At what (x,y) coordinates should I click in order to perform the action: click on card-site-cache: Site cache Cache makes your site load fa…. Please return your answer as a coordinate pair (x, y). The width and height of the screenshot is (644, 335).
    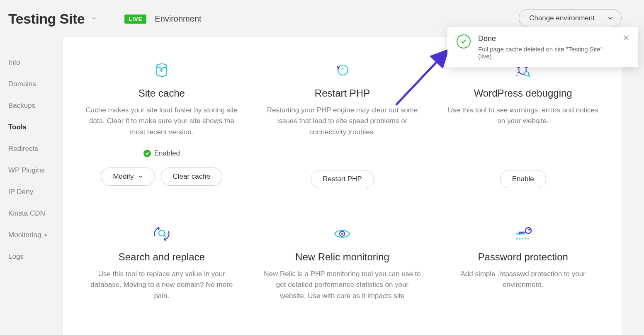
    Looking at the image, I should click on (162, 125).